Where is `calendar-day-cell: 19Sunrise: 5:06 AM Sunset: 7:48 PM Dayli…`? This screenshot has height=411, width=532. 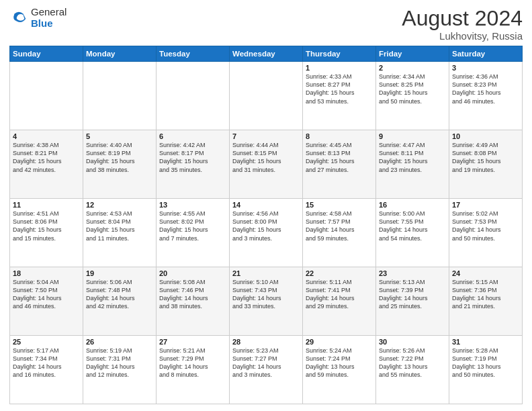 calendar-day-cell: 19Sunrise: 5:06 AM Sunset: 7:48 PM Dayli… is located at coordinates (120, 302).